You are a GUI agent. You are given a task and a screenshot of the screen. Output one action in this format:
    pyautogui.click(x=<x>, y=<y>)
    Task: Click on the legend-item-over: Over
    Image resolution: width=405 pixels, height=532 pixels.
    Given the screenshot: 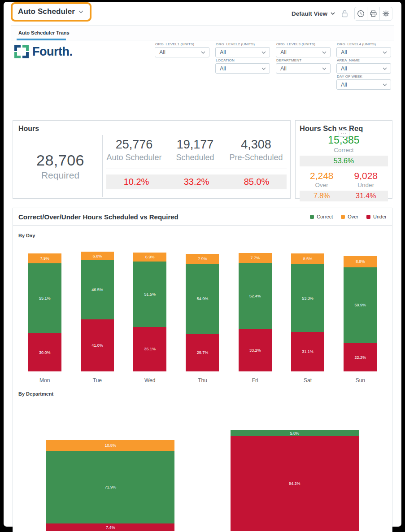 What is the action you would take?
    pyautogui.click(x=350, y=217)
    